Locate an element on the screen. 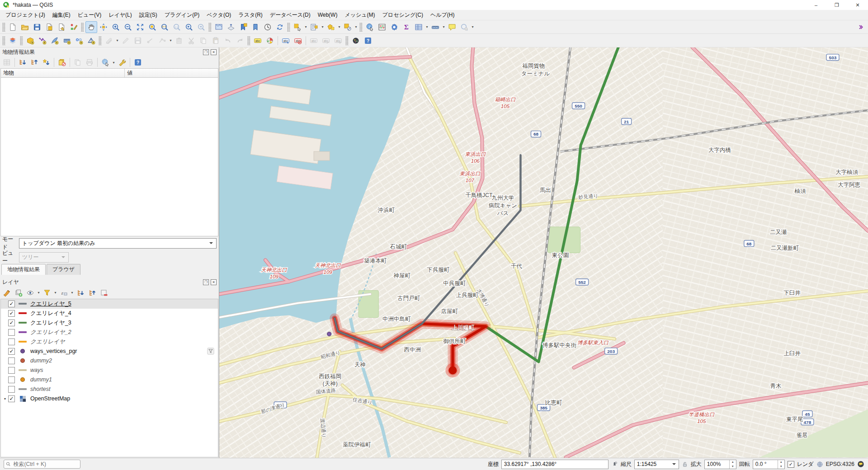 The height and width of the screenshot is (470, 868). pan-map-button is located at coordinates (91, 27).